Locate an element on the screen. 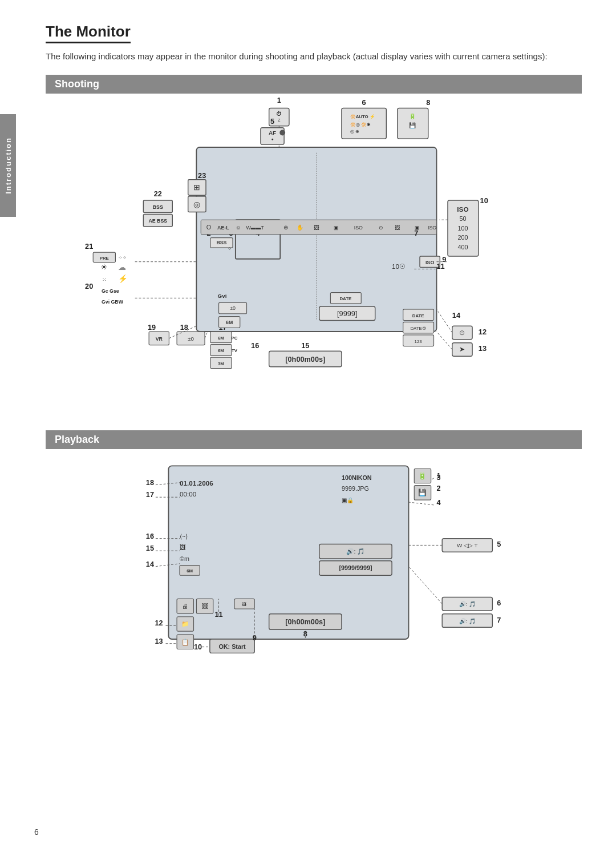 This screenshot has width=616, height=848. svg-text: DATE⚙ is located at coordinates (418, 329).